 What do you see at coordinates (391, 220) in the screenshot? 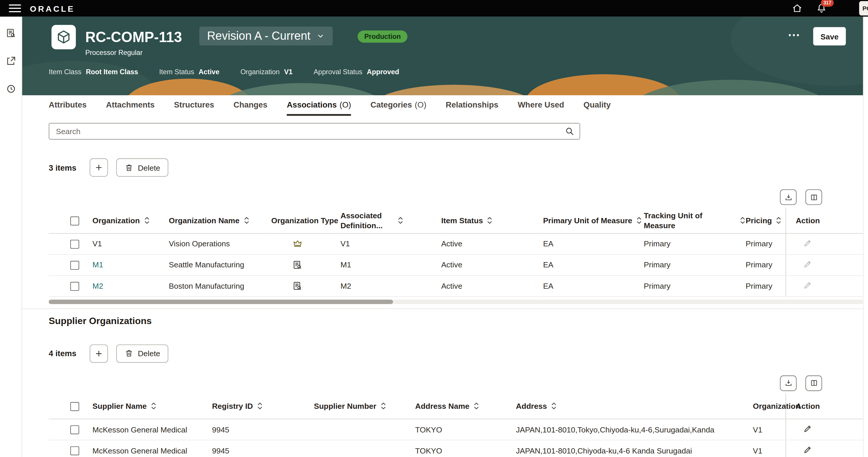
I see `col-associated-definition: Associated Definition...` at bounding box center [391, 220].